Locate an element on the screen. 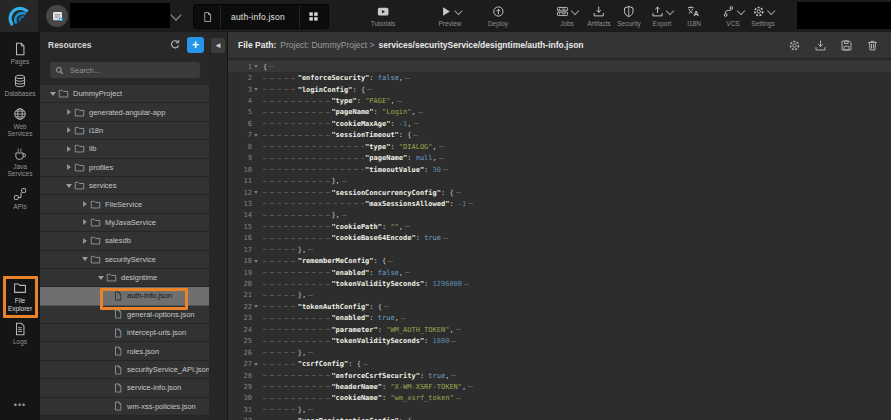 Image resolution: width=891 pixels, height=420 pixels. menu-item-jobs: Jobs is located at coordinates (567, 16).